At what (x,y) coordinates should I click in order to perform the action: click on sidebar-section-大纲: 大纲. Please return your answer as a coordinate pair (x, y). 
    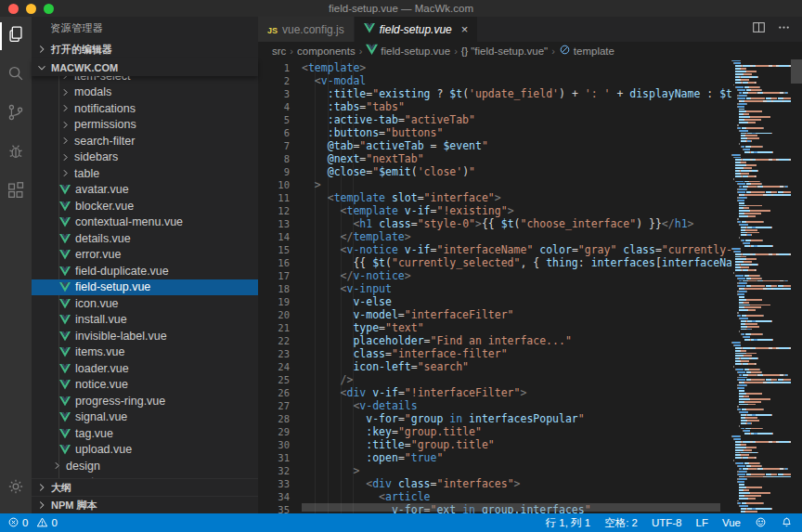
    Looking at the image, I should click on (145, 487).